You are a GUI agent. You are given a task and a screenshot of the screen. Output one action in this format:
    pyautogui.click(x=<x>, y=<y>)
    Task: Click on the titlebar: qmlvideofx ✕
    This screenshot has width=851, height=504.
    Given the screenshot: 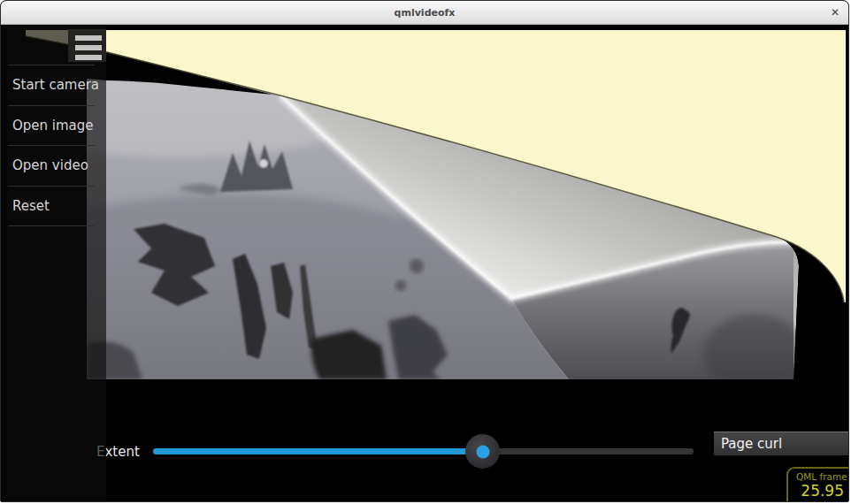 What is the action you would take?
    pyautogui.click(x=425, y=12)
    